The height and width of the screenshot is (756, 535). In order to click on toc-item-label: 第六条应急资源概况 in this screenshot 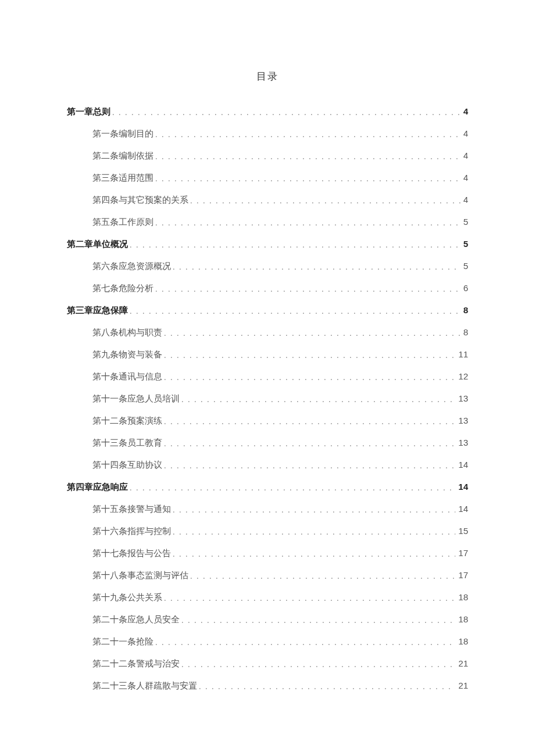, I will do `click(131, 266)`.